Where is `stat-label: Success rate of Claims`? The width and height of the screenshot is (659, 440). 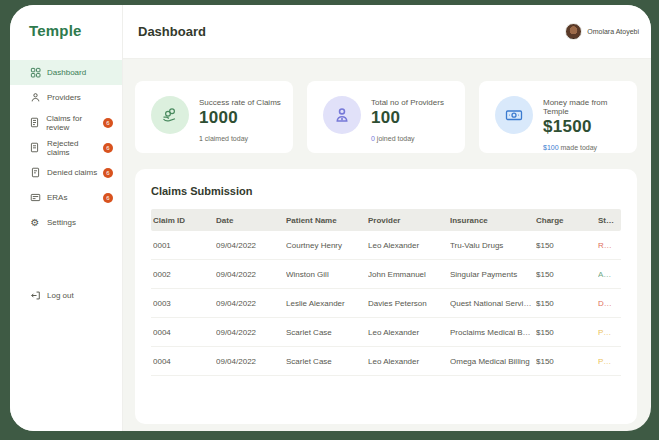
stat-label: Success rate of Claims is located at coordinates (240, 102).